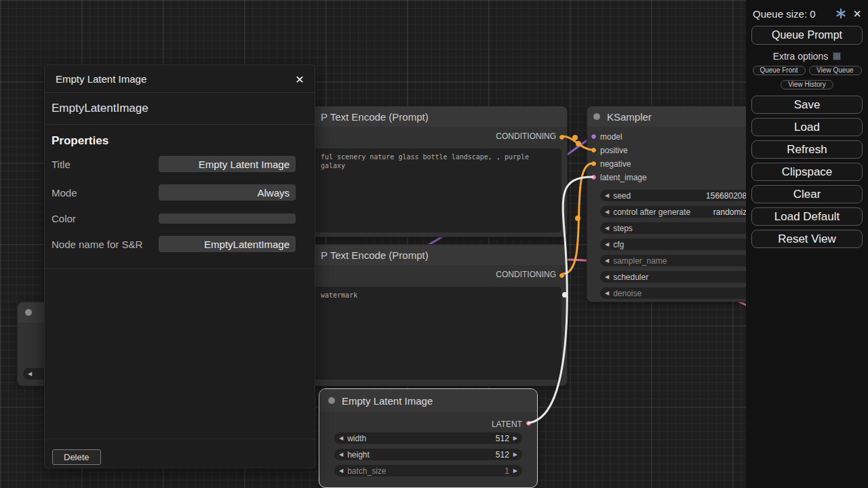 The height and width of the screenshot is (488, 868). Describe the element at coordinates (682, 260) in the screenshot. I see `sampler-name-widget: ◀ sampler_name` at that location.